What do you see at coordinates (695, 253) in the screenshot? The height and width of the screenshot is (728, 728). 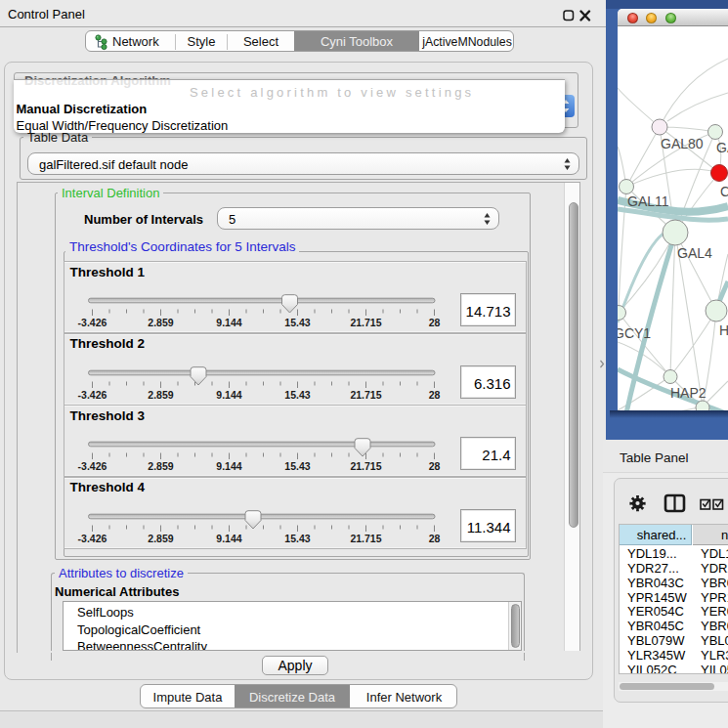 I see `svg-text: GAL4` at bounding box center [695, 253].